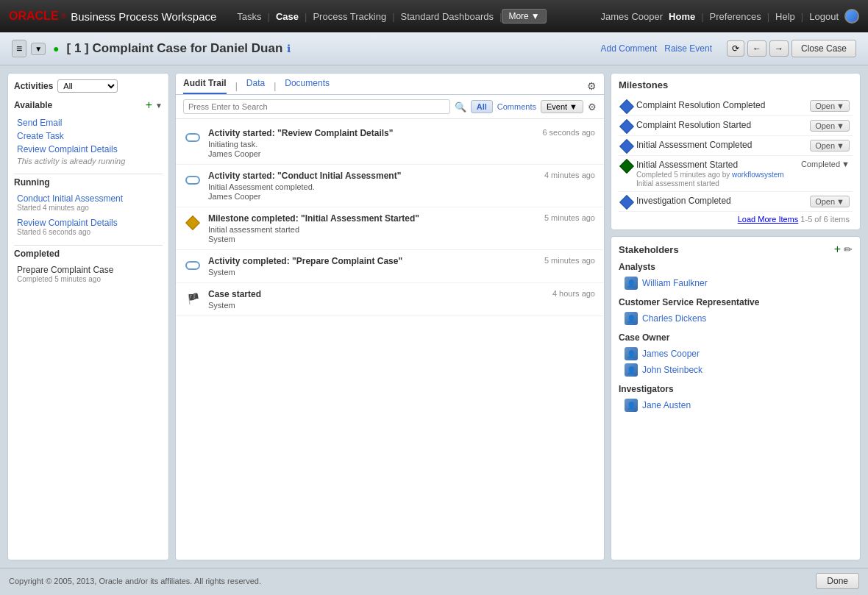  Describe the element at coordinates (249, 16) in the screenshot. I see `nav-tasks: Tasks` at that location.